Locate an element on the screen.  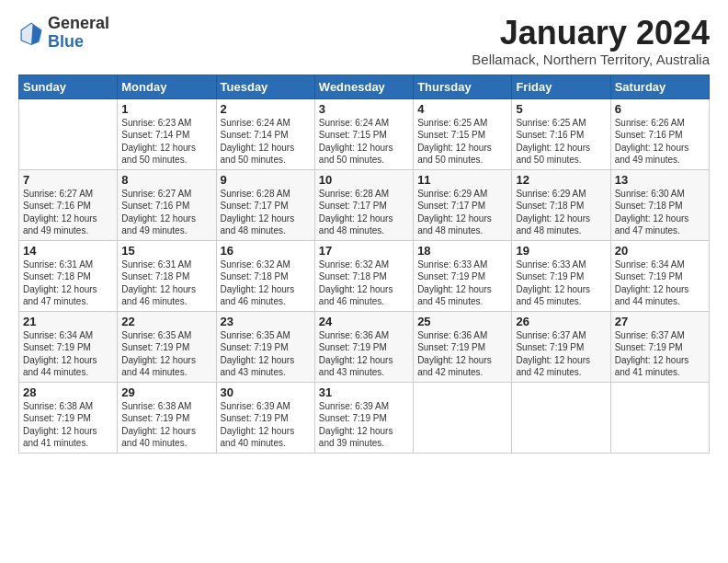
calendar-cell: 28Sunrise: 6:38 AMSunset: 7:19 PMDayligh… is located at coordinates (68, 418).